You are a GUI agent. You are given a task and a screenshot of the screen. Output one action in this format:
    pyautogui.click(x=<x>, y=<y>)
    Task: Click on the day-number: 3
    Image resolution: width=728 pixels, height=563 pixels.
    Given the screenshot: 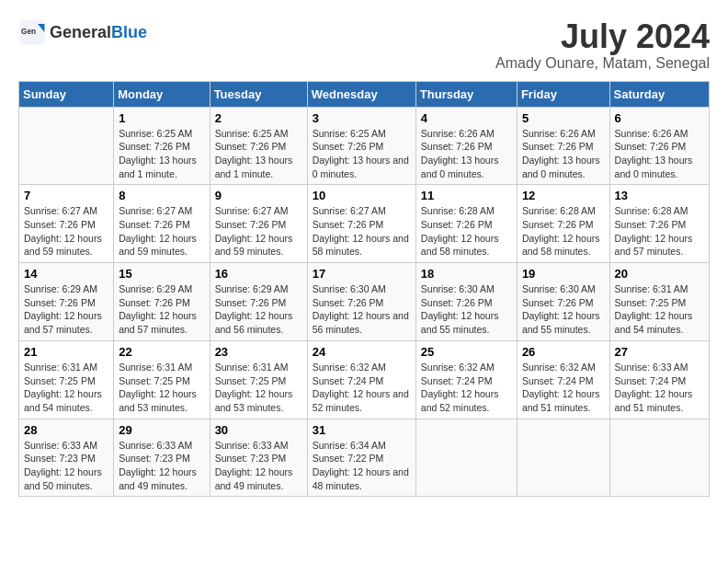 What is the action you would take?
    pyautogui.click(x=362, y=118)
    